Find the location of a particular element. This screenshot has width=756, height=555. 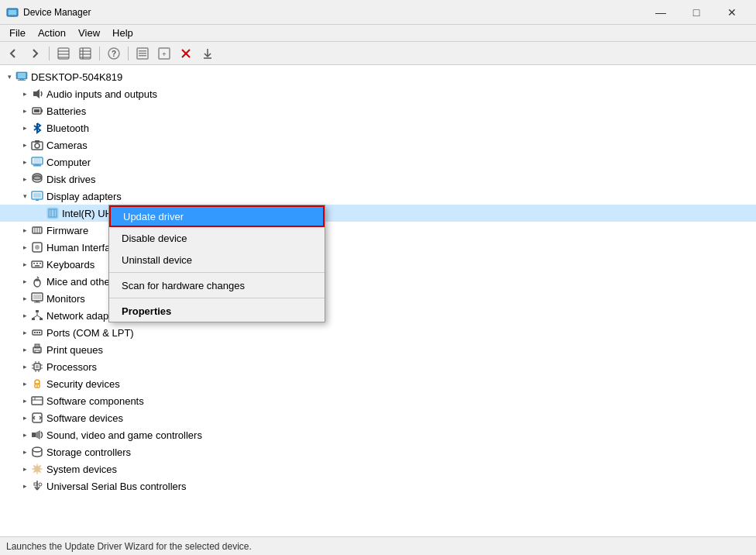

monitors-icon is located at coordinates (37, 298).